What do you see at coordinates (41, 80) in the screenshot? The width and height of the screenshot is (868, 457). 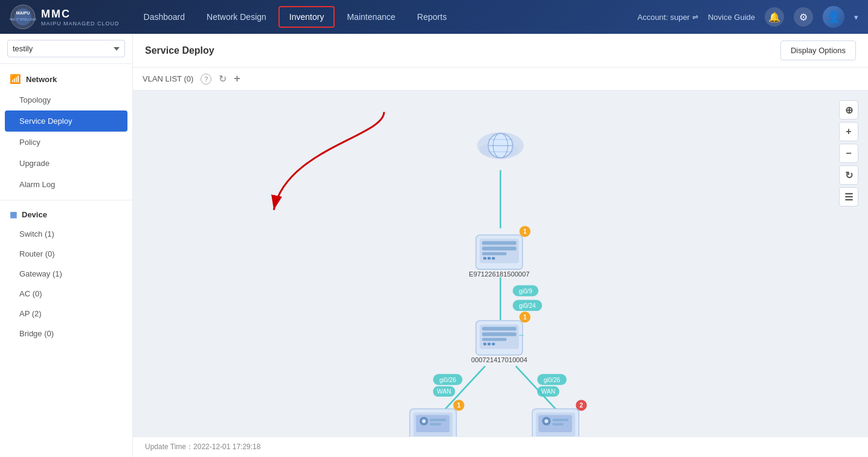 I see `network-section-label: Network` at bounding box center [41, 80].